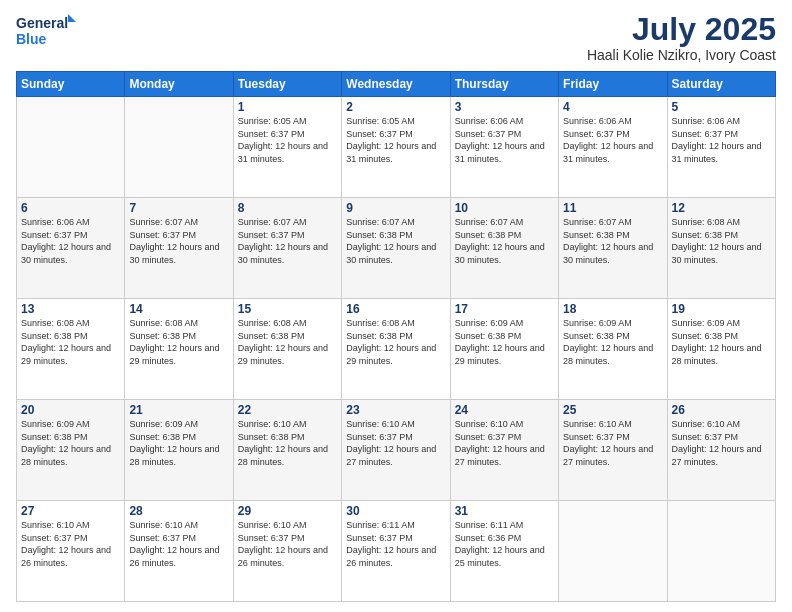 This screenshot has height=612, width=792. What do you see at coordinates (70, 208) in the screenshot?
I see `day-number: 6` at bounding box center [70, 208].